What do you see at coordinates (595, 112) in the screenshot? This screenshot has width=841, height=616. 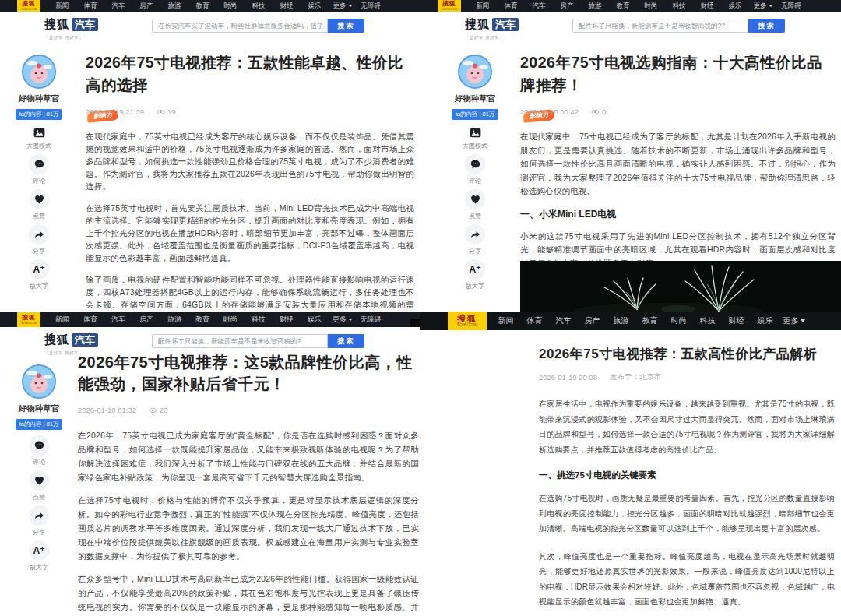 I see `eye-icon` at bounding box center [595, 112].